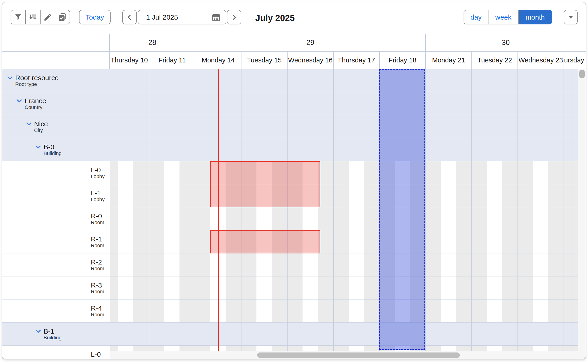 This screenshot has width=588, height=364. What do you see at coordinates (536, 17) in the screenshot?
I see `view-month-button: month` at bounding box center [536, 17].